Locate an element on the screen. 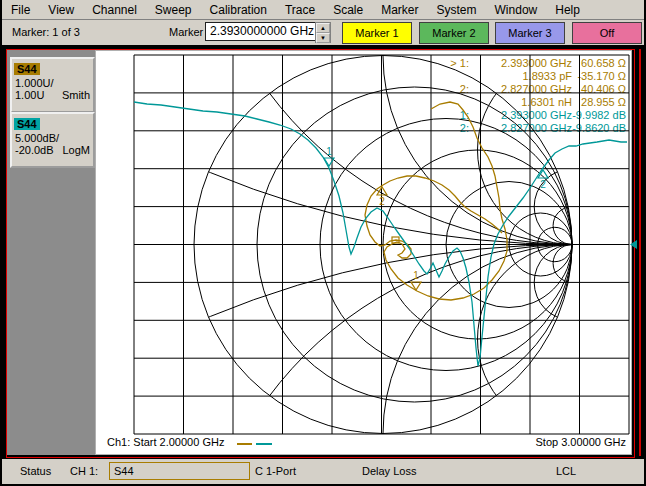 This screenshot has width=646, height=486. menu-item-sweep: Sweep is located at coordinates (174, 10).